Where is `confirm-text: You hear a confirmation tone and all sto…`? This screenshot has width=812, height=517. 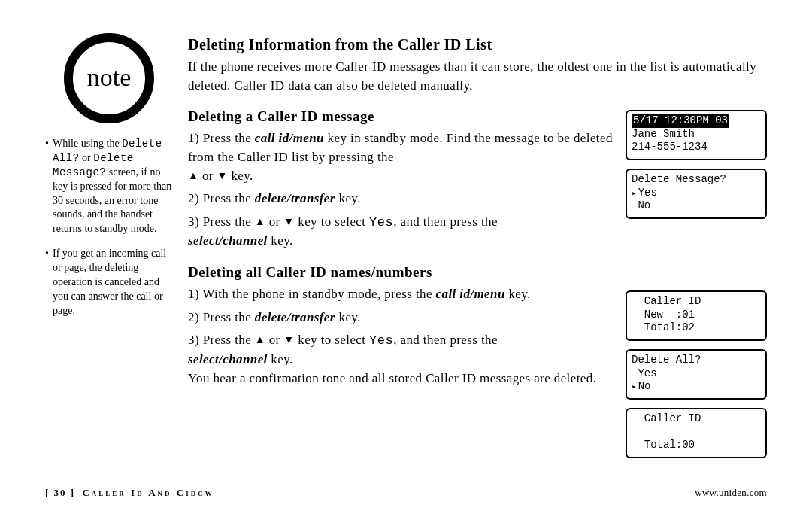
confirm-text: You hear a confirmation tone and all sto… is located at coordinates (392, 378).